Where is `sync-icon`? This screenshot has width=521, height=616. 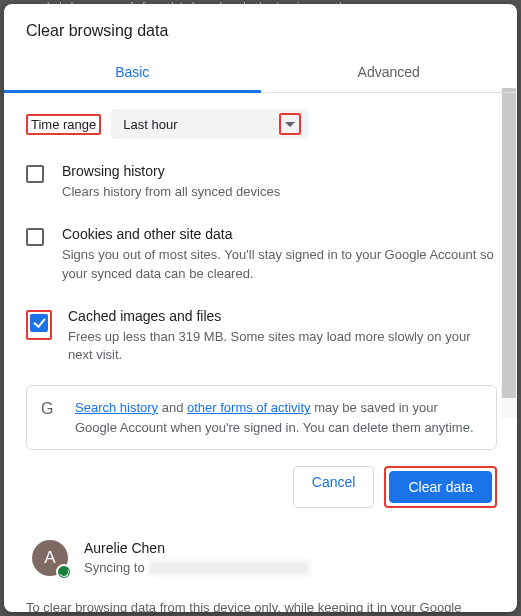 sync-icon is located at coordinates (64, 572).